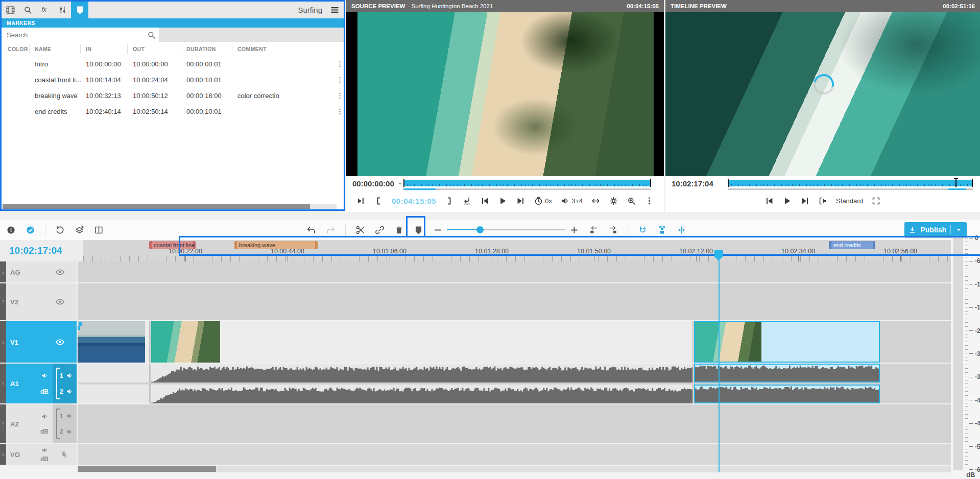 Image resolution: width=980 pixels, height=479 pixels. What do you see at coordinates (113, 342) in the screenshot?
I see `video-clip` at bounding box center [113, 342].